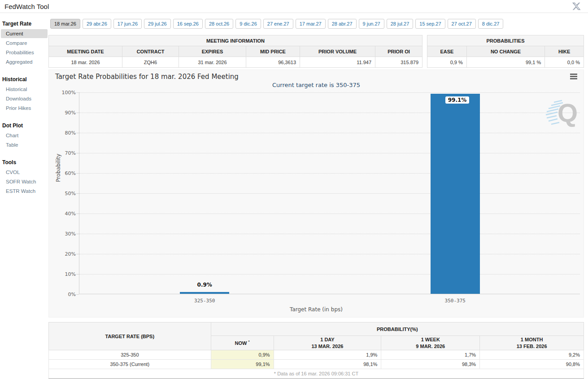  What do you see at coordinates (130, 336) in the screenshot?
I see `target-rate-bps-header: TARGET RATE (BPS)` at bounding box center [130, 336].